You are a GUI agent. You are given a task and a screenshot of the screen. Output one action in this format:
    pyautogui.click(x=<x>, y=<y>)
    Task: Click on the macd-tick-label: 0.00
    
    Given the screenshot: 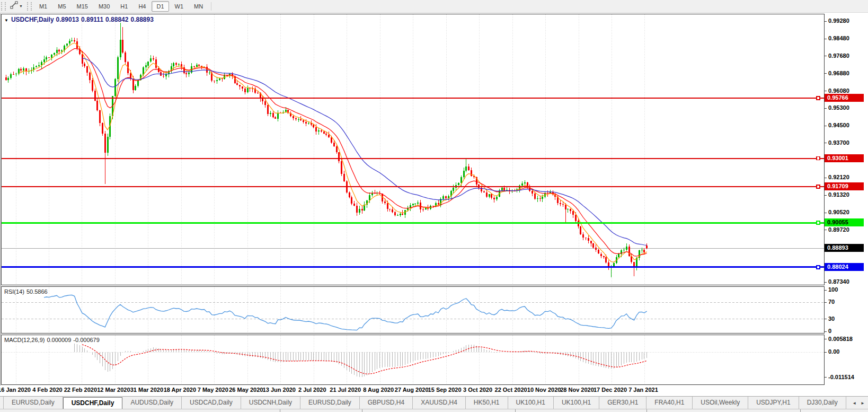 What is the action you would take?
    pyautogui.click(x=834, y=352)
    